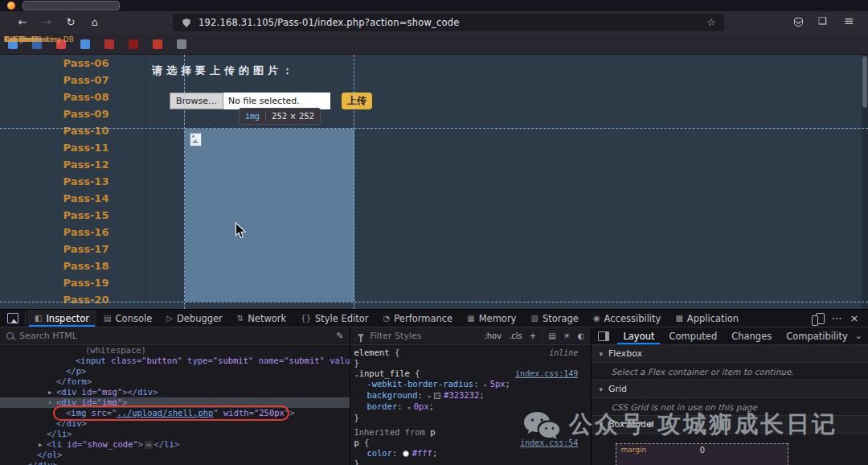  I want to click on scrollbar-thumb, so click(865, 82).